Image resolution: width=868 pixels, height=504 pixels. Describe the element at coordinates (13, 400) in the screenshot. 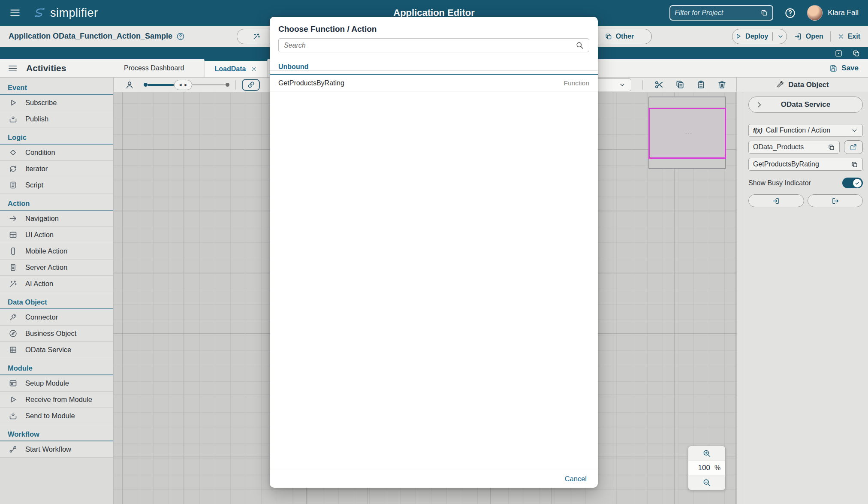

I see `play-icon` at that location.